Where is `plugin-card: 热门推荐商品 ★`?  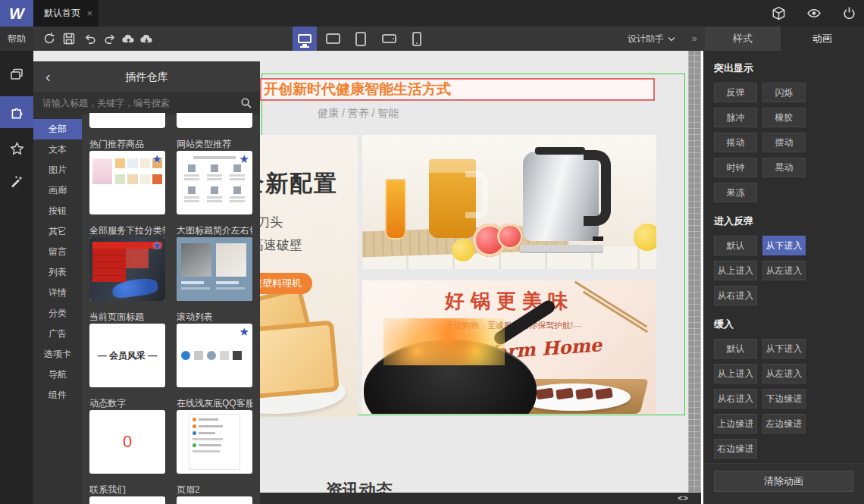
plugin-card: 热门推荐商品 ★ is located at coordinates (127, 176).